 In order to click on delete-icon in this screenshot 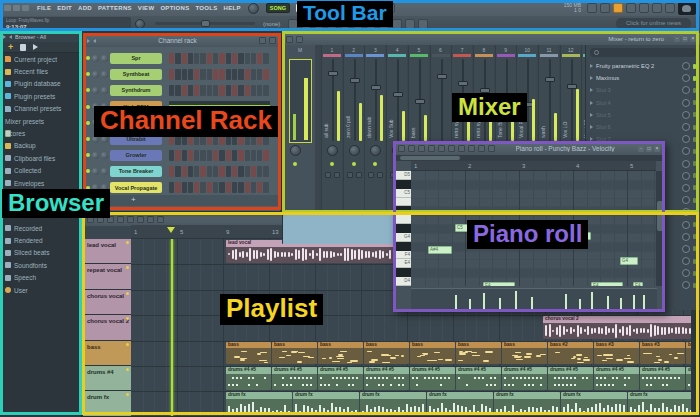, I will do `click(422, 148)`.